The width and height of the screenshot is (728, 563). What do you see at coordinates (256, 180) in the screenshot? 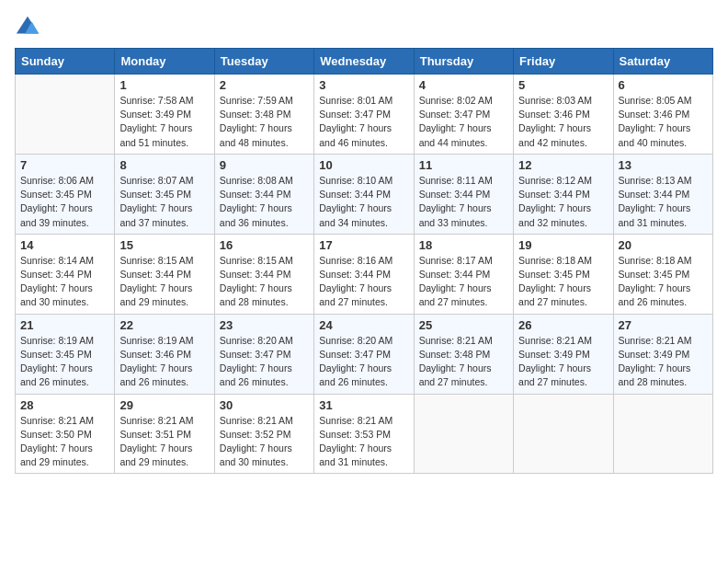
I see `sunrise: Sunrise: 8:08 AM` at bounding box center [256, 180].